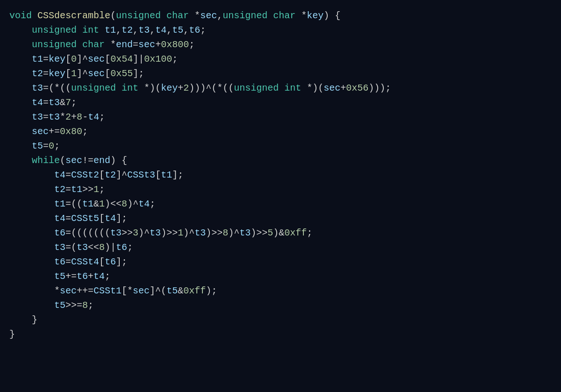  Describe the element at coordinates (178, 30) in the screenshot. I see `var-t5: t5` at that location.